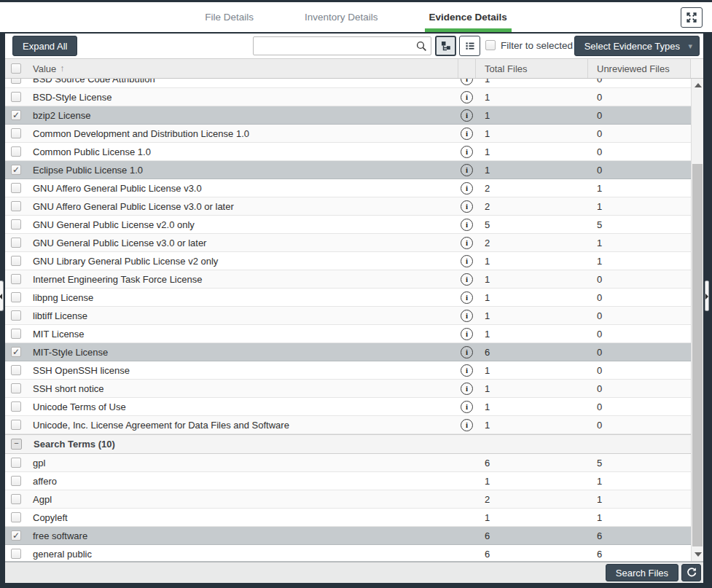  What do you see at coordinates (348, 280) in the screenshot?
I see `table-row: Internet Engineering Task Force Licensei…` at bounding box center [348, 280].